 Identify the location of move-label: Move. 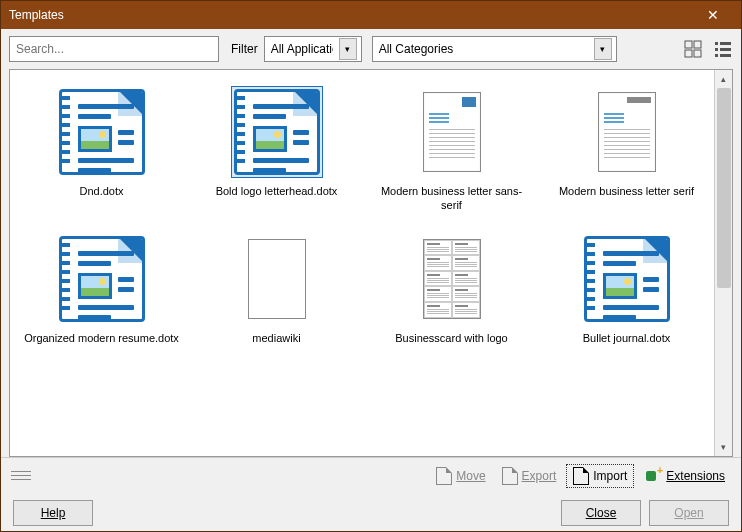
(470, 476).